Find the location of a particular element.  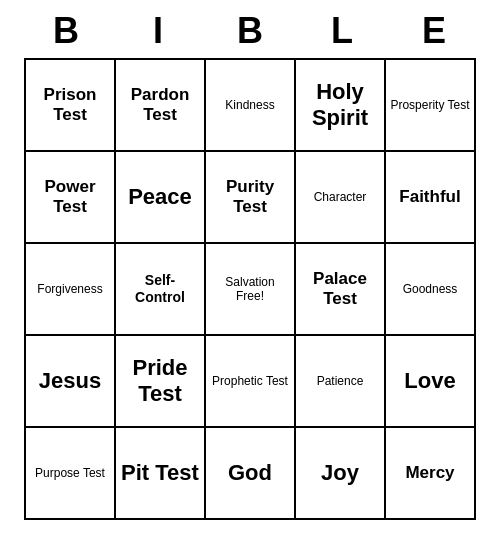

cell-r2-c1: Self-Control is located at coordinates (161, 290).